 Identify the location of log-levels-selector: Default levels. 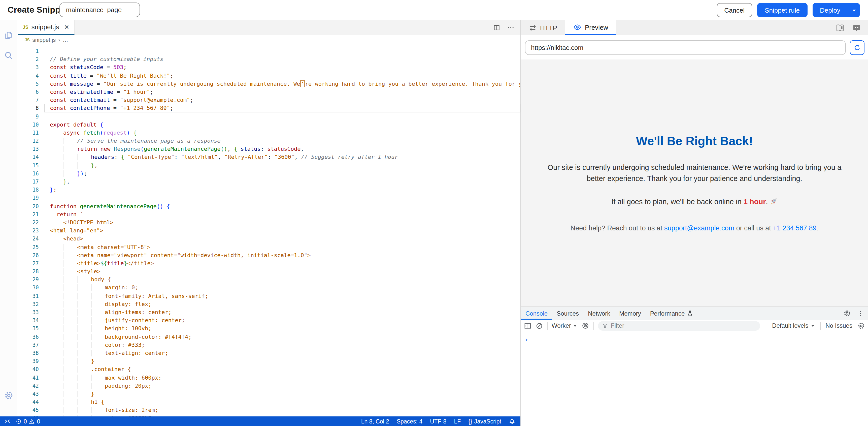
(793, 326).